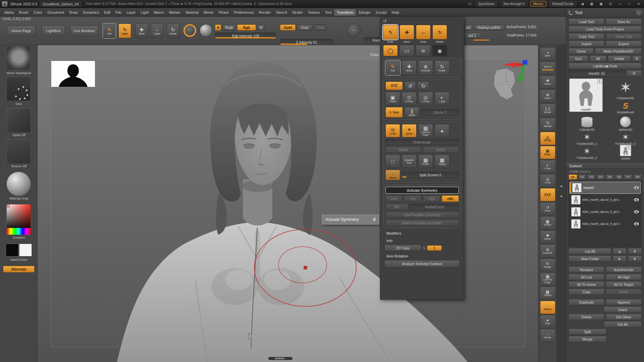 The height and width of the screenshot is (362, 644). What do you see at coordinates (610, 4) in the screenshot?
I see `monitor-icon: ⊡` at bounding box center [610, 4].